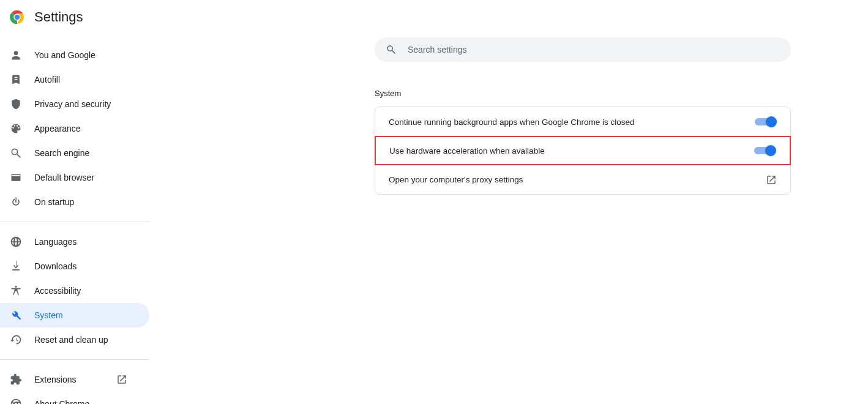 The height and width of the screenshot is (404, 868). Describe the element at coordinates (766, 122) in the screenshot. I see `toggle-background-apps` at that location.